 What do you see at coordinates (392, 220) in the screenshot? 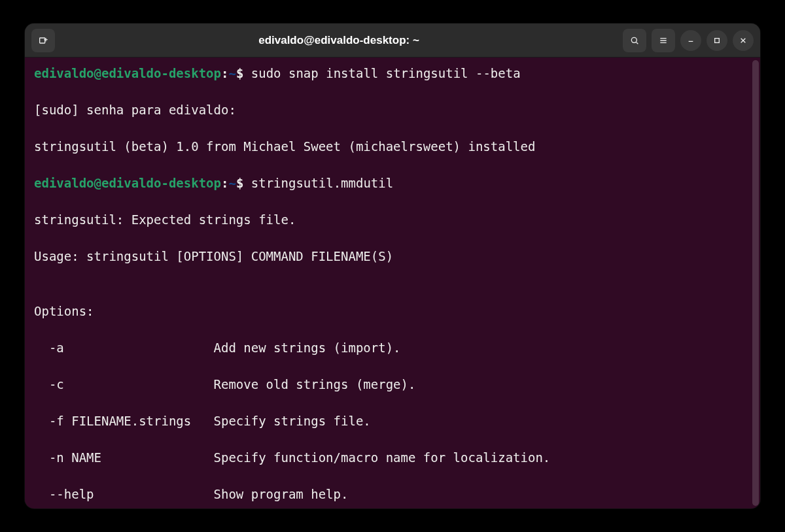
I see `output-line: stringsutil: Expected strings file.` at bounding box center [392, 220].